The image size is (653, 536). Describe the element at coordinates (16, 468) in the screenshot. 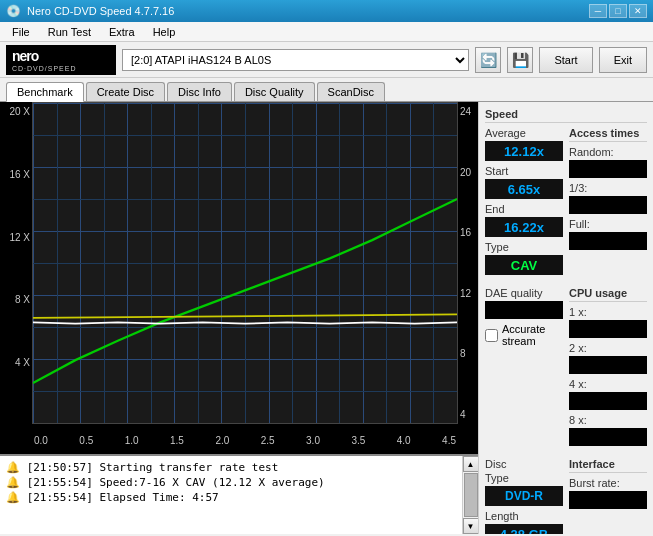

I see `log-icon-0: 🔔` at that location.